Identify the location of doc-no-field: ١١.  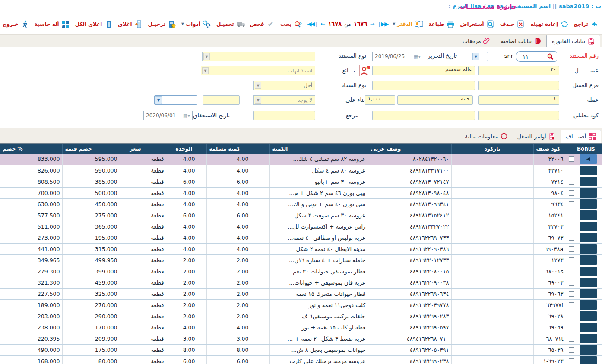
(537, 56).